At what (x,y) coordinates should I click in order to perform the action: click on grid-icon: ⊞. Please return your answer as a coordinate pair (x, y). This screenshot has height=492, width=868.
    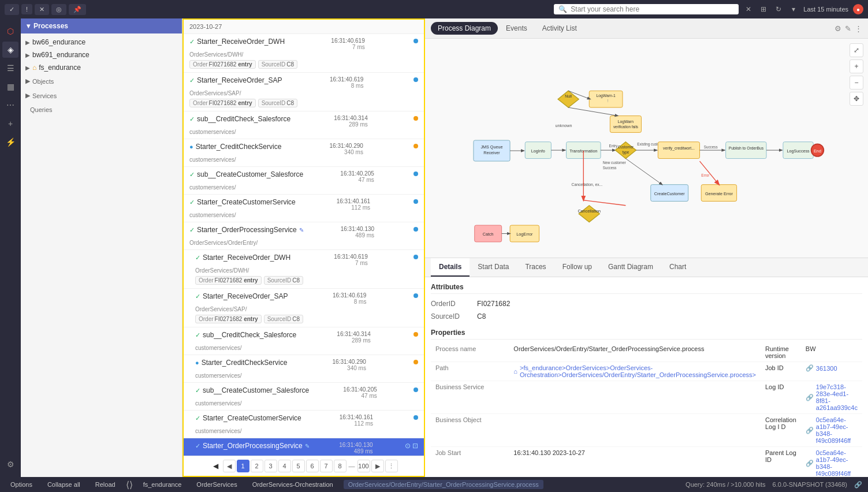
    Looking at the image, I should click on (763, 9).